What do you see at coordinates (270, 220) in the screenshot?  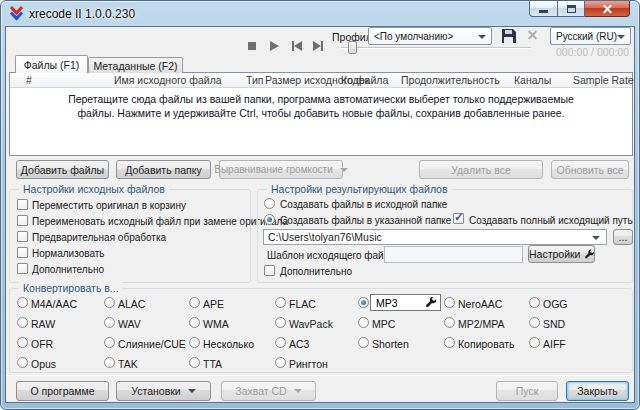 I see `radio-target-folder` at bounding box center [270, 220].